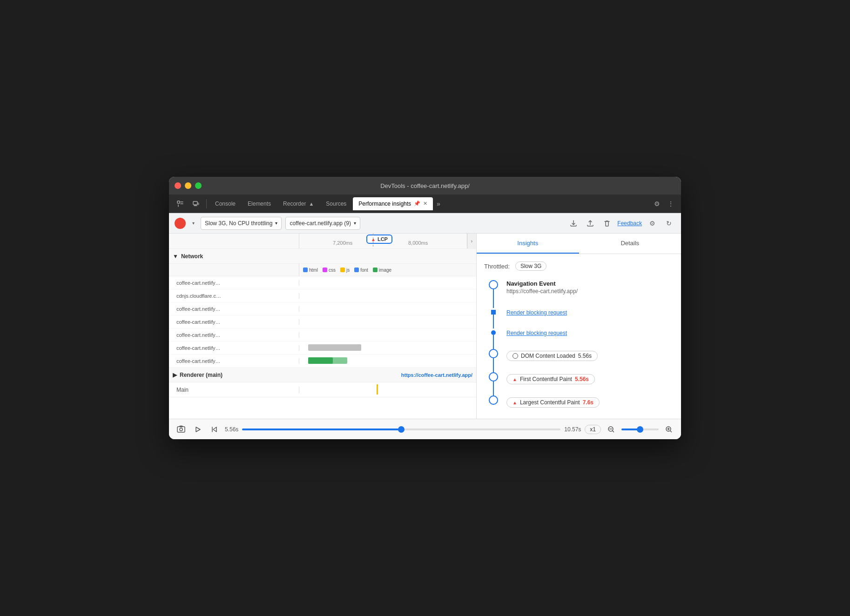  Describe the element at coordinates (323, 375) in the screenshot. I see `renderer-section-header: ▶ Renderer (main) https://coffee-cart.ne…` at that location.